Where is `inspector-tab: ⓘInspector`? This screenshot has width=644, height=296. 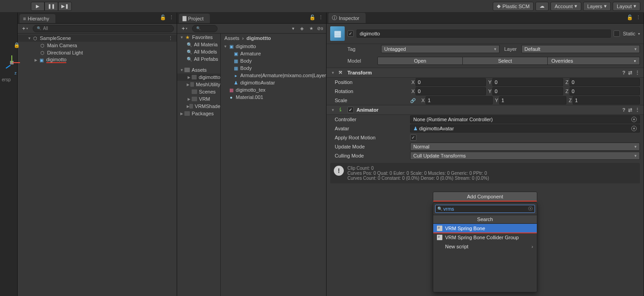 inspector-tab: ⓘInspector is located at coordinates (347, 18).